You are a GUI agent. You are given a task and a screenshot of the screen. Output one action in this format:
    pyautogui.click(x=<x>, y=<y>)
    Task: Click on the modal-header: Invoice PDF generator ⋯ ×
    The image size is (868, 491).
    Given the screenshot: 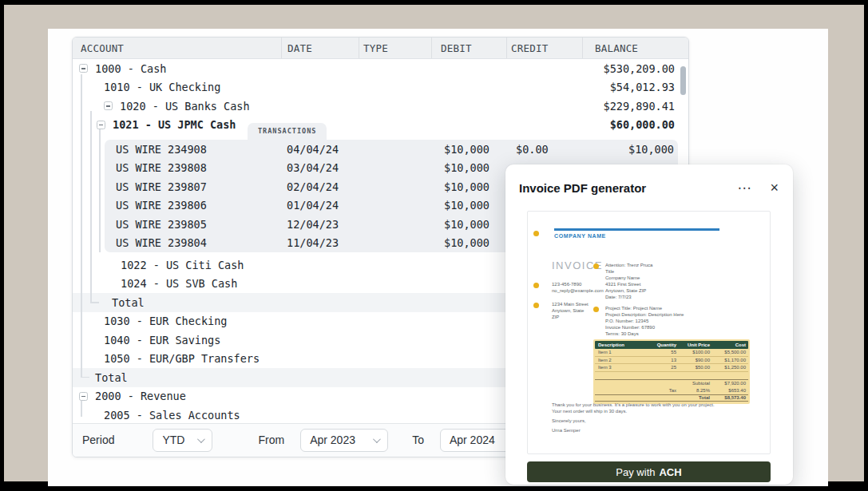 What is the action you would take?
    pyautogui.click(x=649, y=188)
    